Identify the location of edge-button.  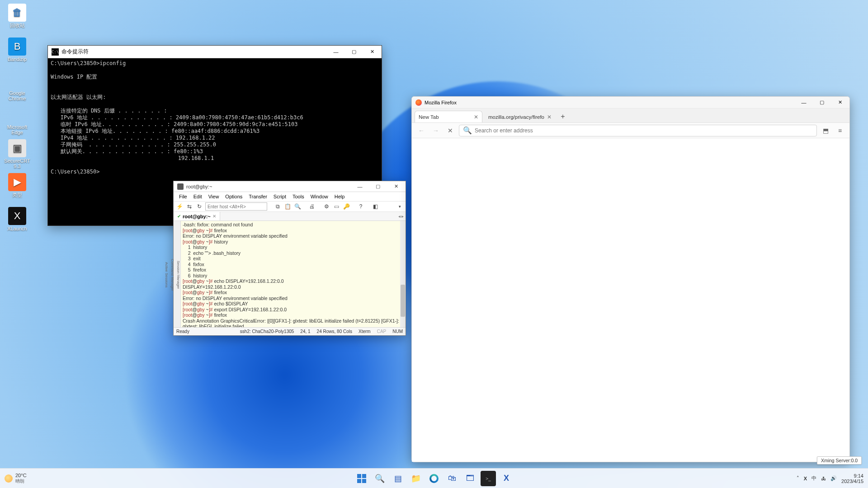
(434, 479).